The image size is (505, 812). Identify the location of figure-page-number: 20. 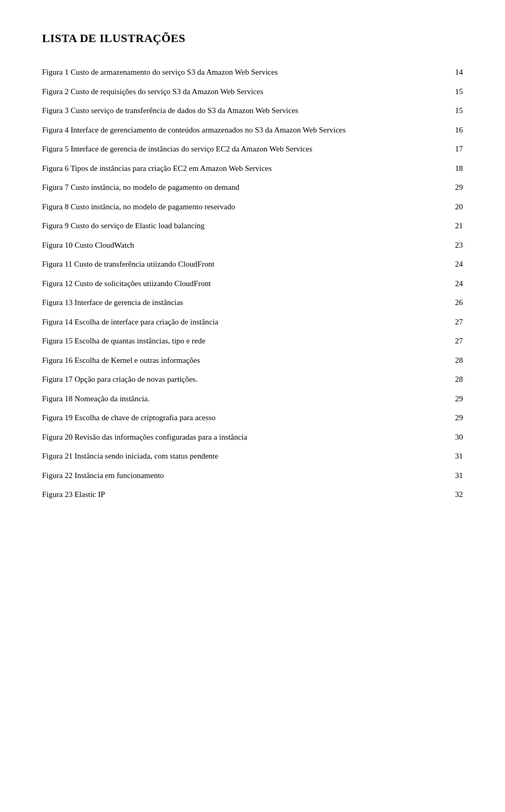
(455, 207).